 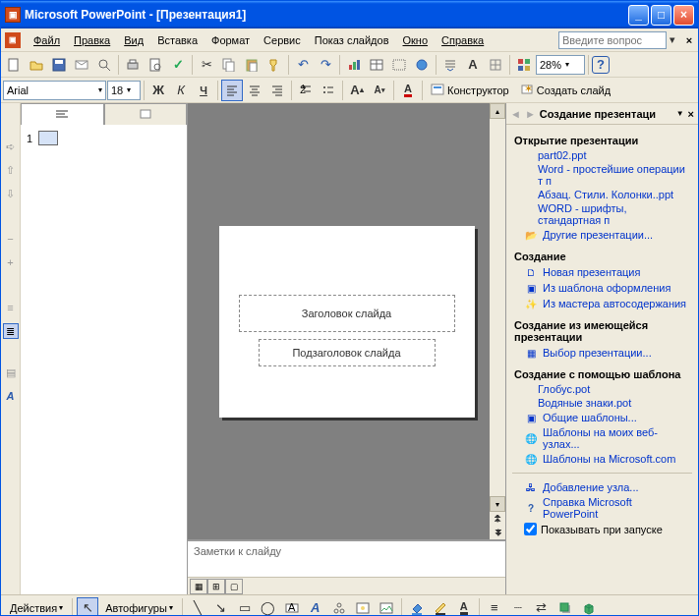 I want to click on subtitle-placeholder: Подзаголовок слайда, so click(x=347, y=353).